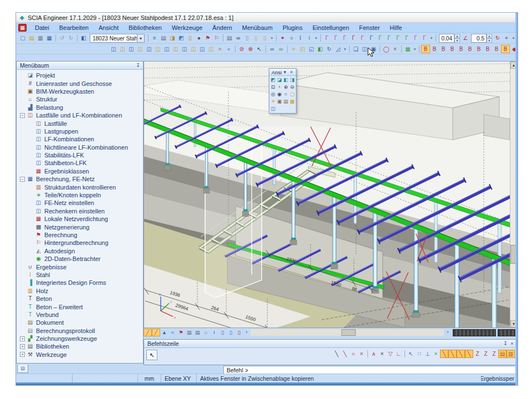 Image resolution: width=532 pixels, height=399 pixels. Describe the element at coordinates (345, 354) in the screenshot. I see `snap-segment-icon: ╲` at that location.